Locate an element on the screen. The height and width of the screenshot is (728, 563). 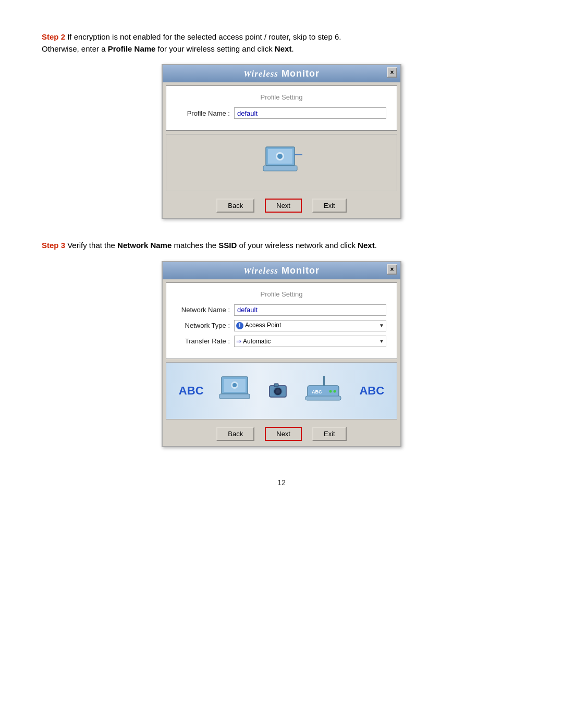
router-icon: ABC is located at coordinates (324, 391).